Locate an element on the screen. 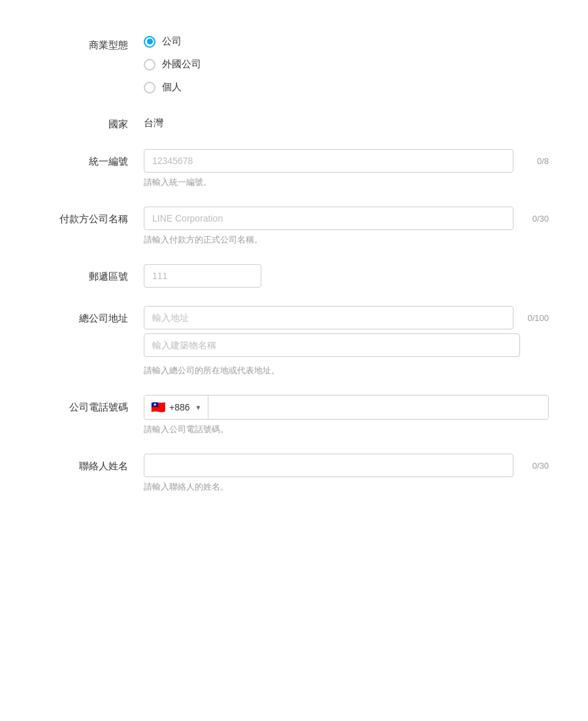 The height and width of the screenshot is (721, 588). chevron-down-icon: ▼ is located at coordinates (199, 408).